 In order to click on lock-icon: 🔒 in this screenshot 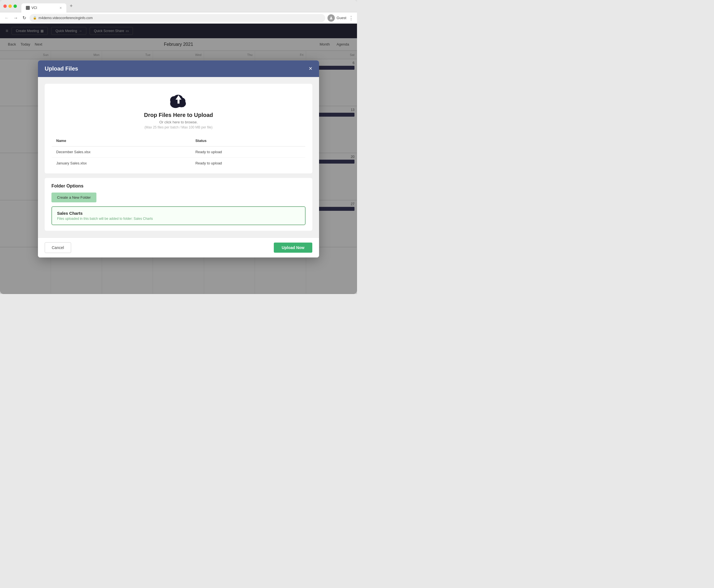, I will do `click(35, 18)`.